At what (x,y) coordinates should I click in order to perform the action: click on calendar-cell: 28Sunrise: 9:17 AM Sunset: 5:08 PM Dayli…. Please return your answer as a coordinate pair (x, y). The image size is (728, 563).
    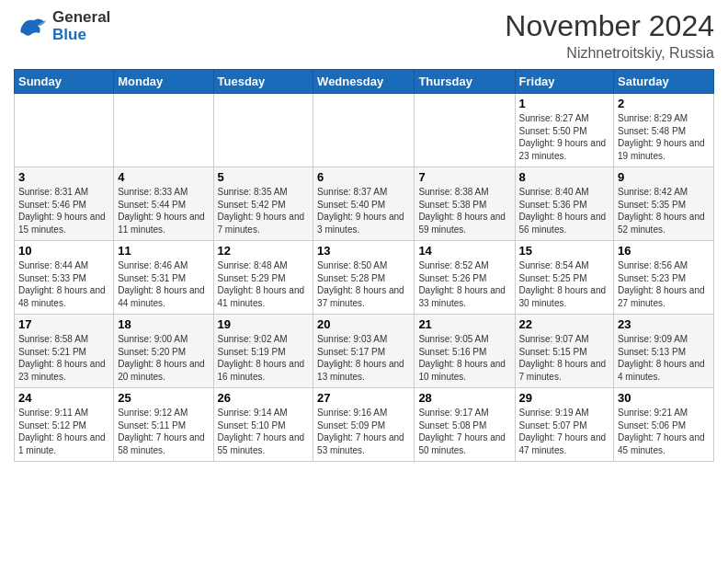
    Looking at the image, I should click on (465, 425).